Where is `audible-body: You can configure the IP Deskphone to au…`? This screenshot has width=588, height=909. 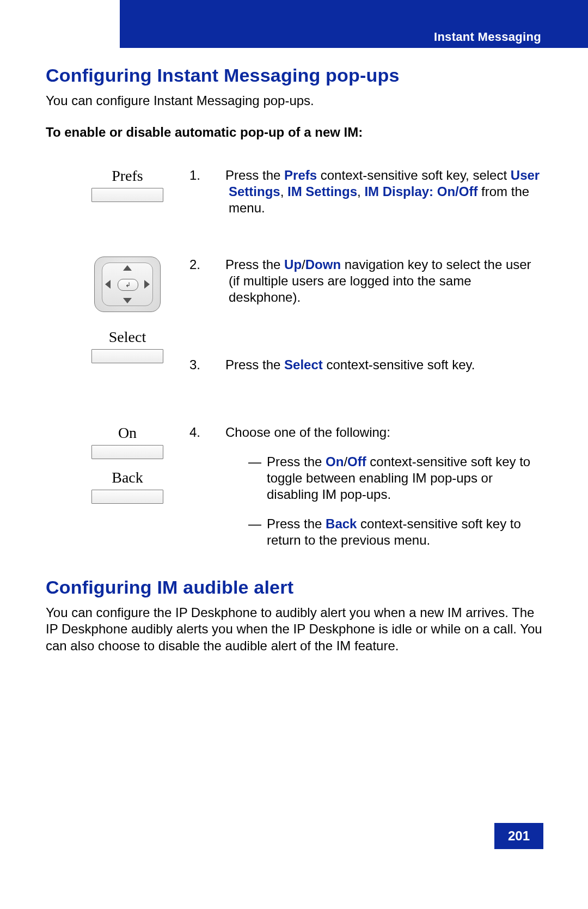
audible-body: You can configure the IP Deskphone to au… is located at coordinates (294, 630).